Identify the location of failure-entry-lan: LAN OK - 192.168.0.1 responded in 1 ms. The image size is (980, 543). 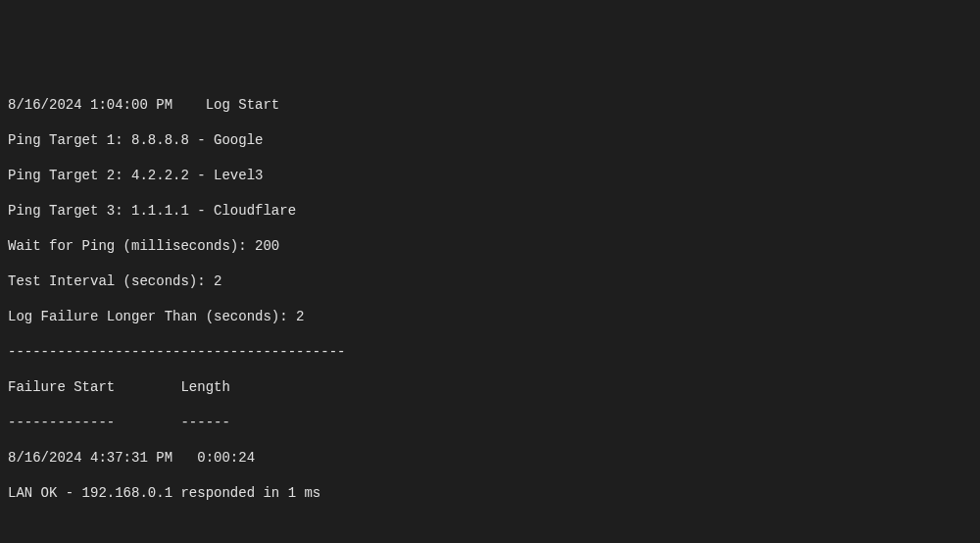
(490, 493).